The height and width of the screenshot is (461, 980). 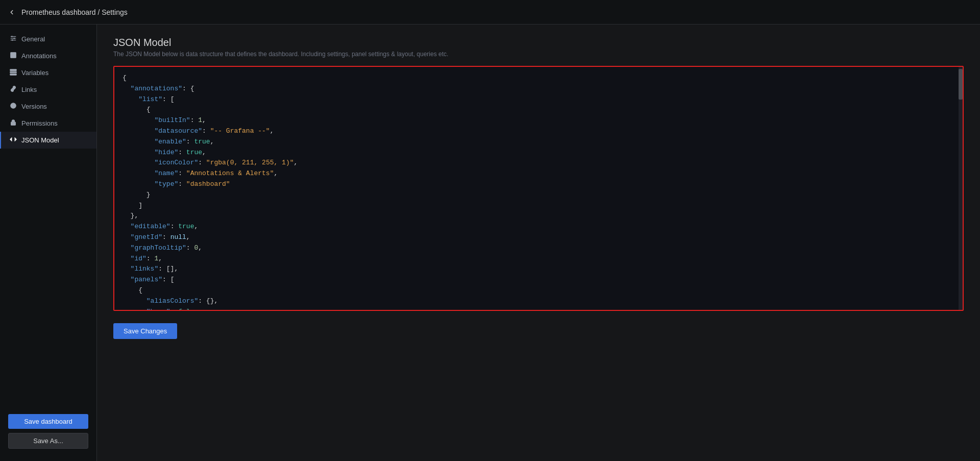 What do you see at coordinates (13, 124) in the screenshot?
I see `lock-icon` at bounding box center [13, 124].